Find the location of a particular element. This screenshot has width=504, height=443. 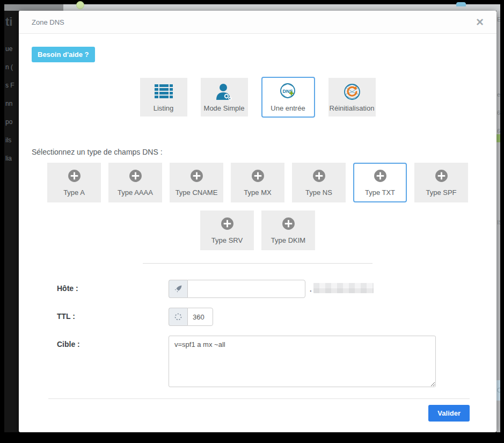

type-srv-button: Type SRV is located at coordinates (227, 230).